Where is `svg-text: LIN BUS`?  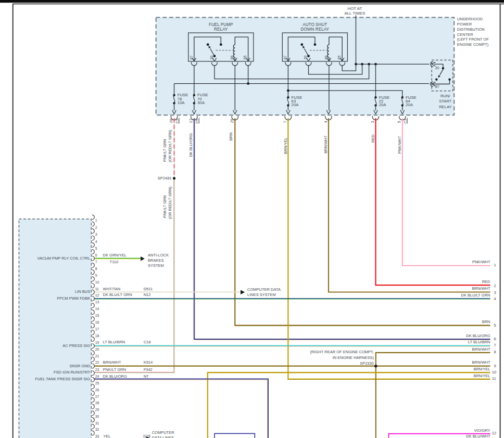
svg-text: LIN BUS is located at coordinates (82, 291).